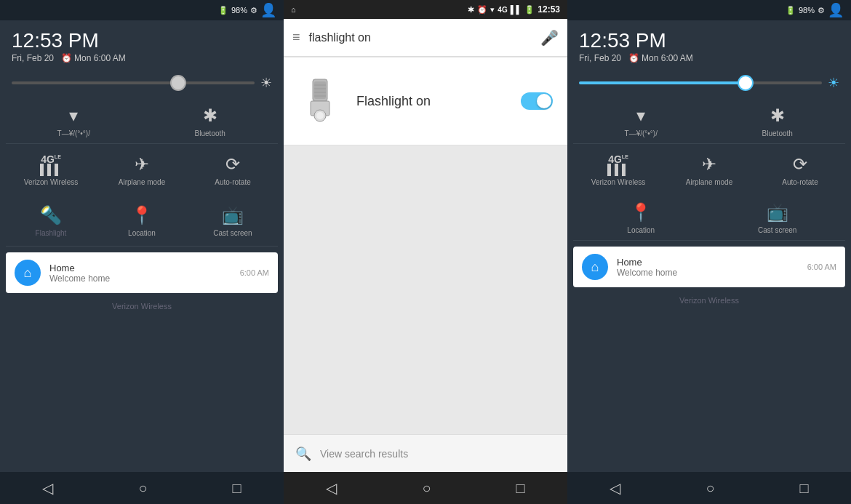 The width and height of the screenshot is (851, 504). I want to click on flashlight-result-card: Flashlight on, so click(426, 101).